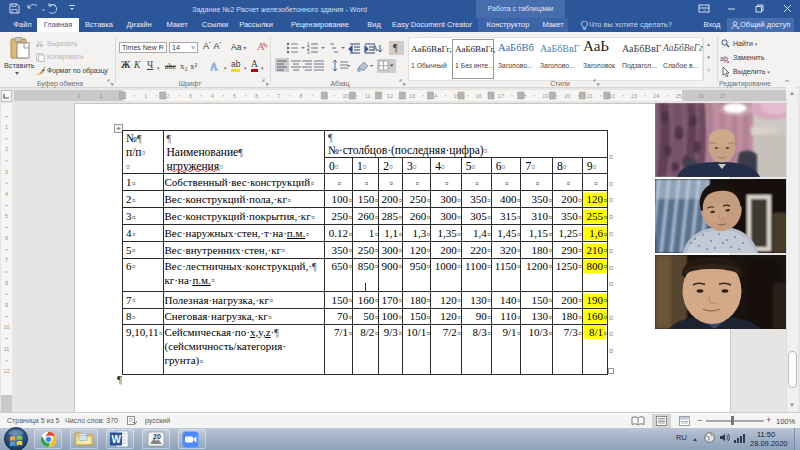 This screenshot has height=450, width=800. I want to click on svg-text: 13, so click(412, 96).